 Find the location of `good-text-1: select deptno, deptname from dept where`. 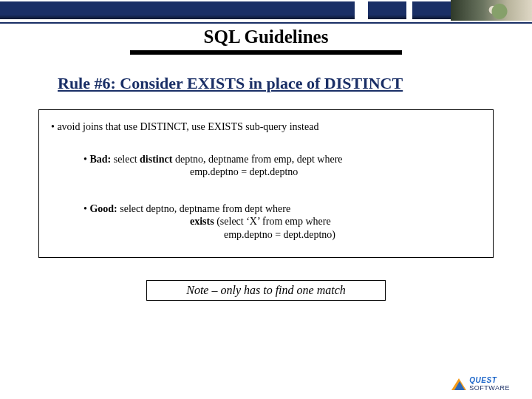

good-text-1: select deptno, deptname from dept where is located at coordinates (204, 208).